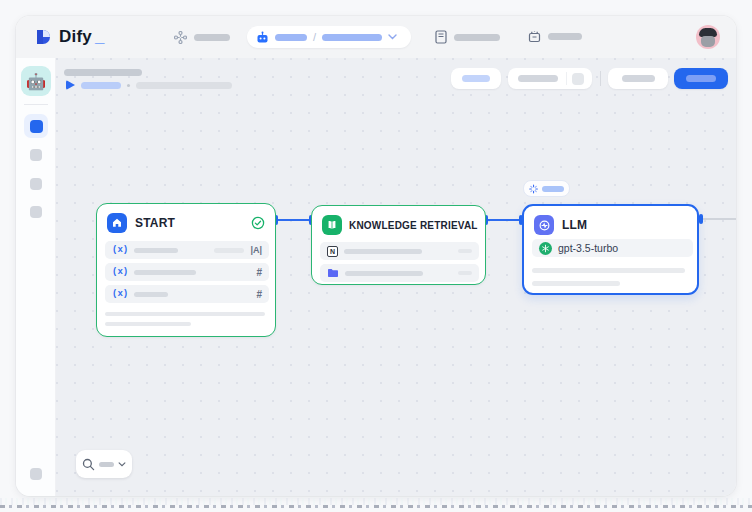  I want to click on magic-bot-icon, so click(534, 36).